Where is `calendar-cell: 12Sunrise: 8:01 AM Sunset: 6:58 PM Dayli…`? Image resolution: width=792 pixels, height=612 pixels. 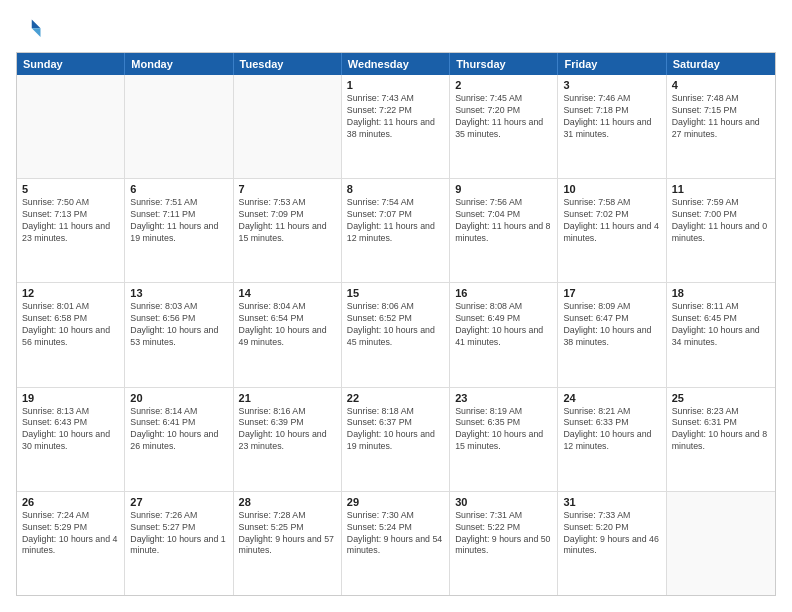 calendar-cell: 12Sunrise: 8:01 AM Sunset: 6:58 PM Dayli… is located at coordinates (71, 334).